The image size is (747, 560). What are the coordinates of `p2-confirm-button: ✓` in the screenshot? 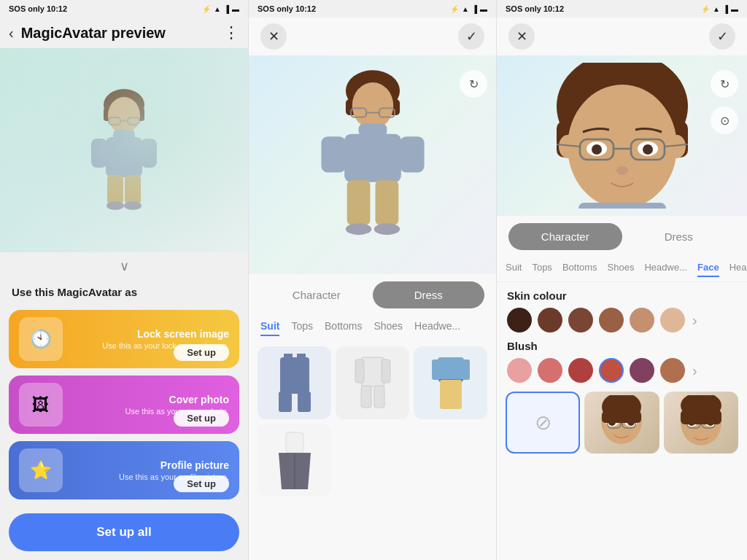 It's located at (471, 36).